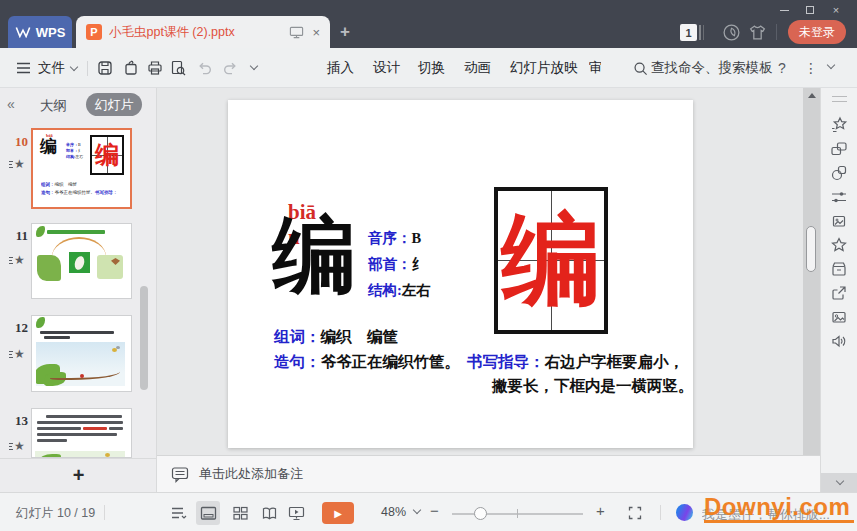 This screenshot has height=531, width=857. I want to click on energy-leaf-icon, so click(732, 32).